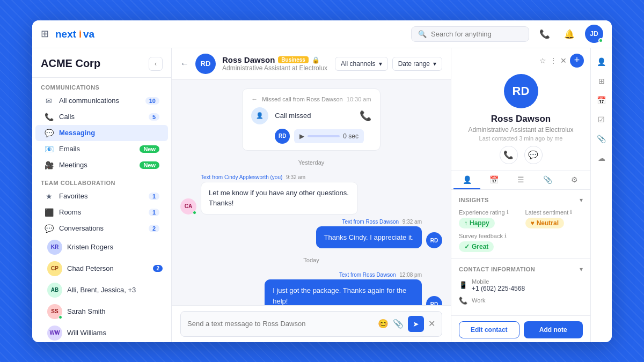 Image resolution: width=644 pixels, height=362 pixels. I want to click on message-input, so click(280, 324).